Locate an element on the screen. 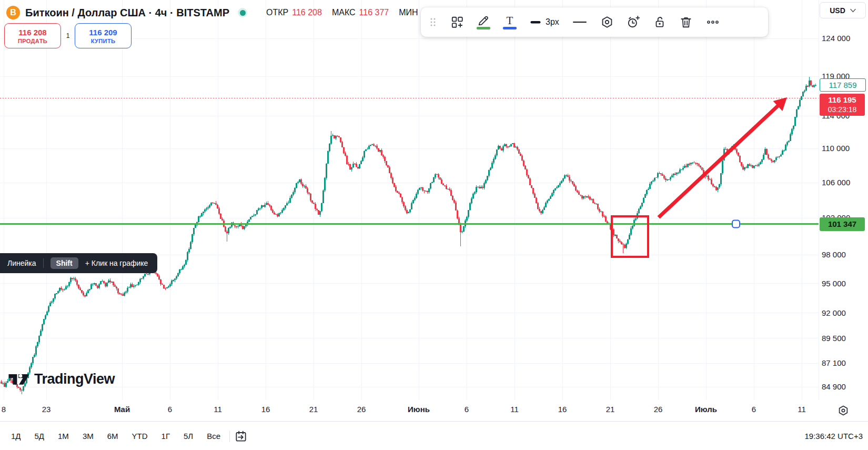 This screenshot has width=868, height=450. range-button-5л: 5Л is located at coordinates (188, 436).